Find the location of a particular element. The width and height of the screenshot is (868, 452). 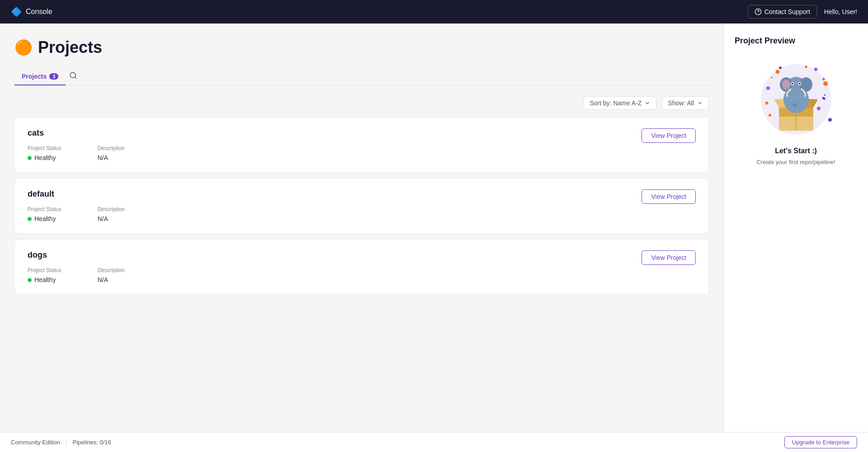

project-status-value-cats: Healthy is located at coordinates (44, 158).